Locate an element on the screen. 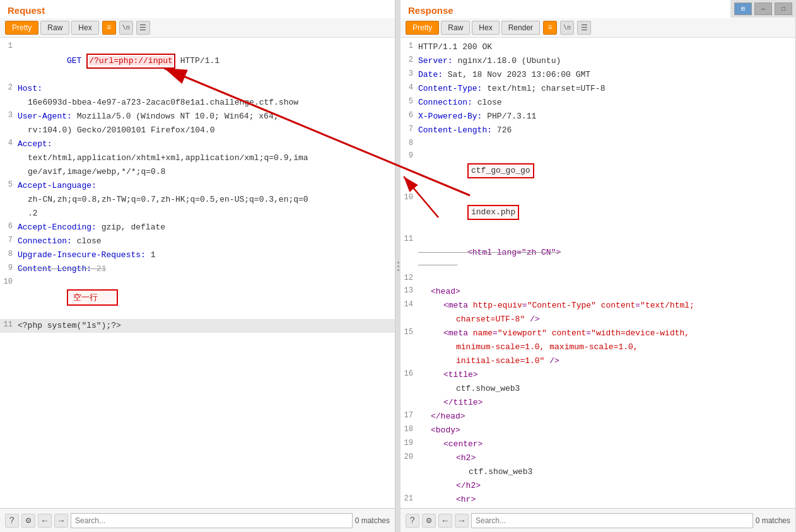  panel-separator is located at coordinates (398, 266).